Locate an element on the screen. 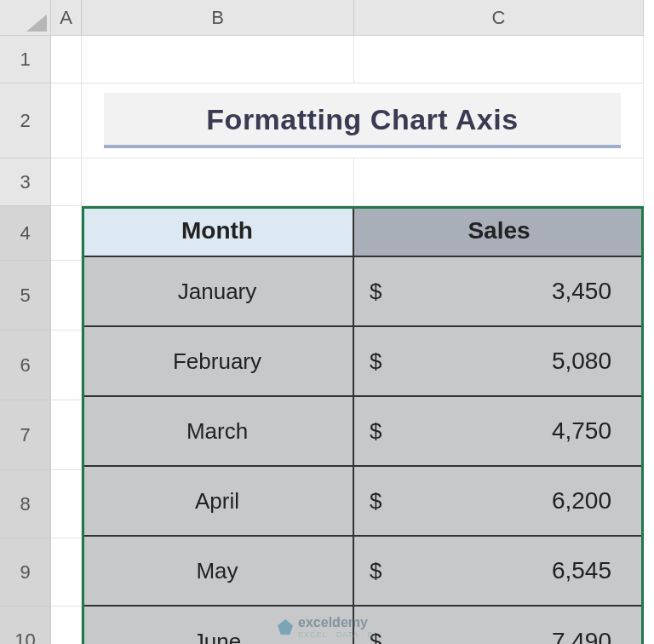 The width and height of the screenshot is (654, 644). table-row-sales: $ 4,750 is located at coordinates (499, 432).